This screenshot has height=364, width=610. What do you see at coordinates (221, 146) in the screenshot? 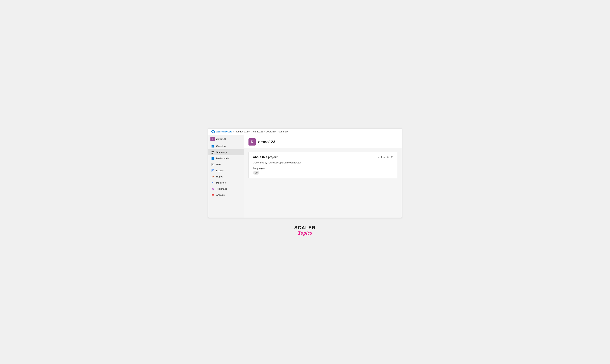
I see `sidebar-item-overview-label: Overview` at bounding box center [221, 146].